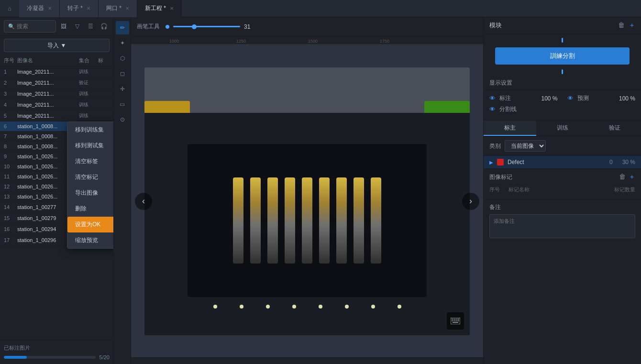  What do you see at coordinates (10, 9) in the screenshot?
I see `home-button: ⌂` at bounding box center [10, 9].